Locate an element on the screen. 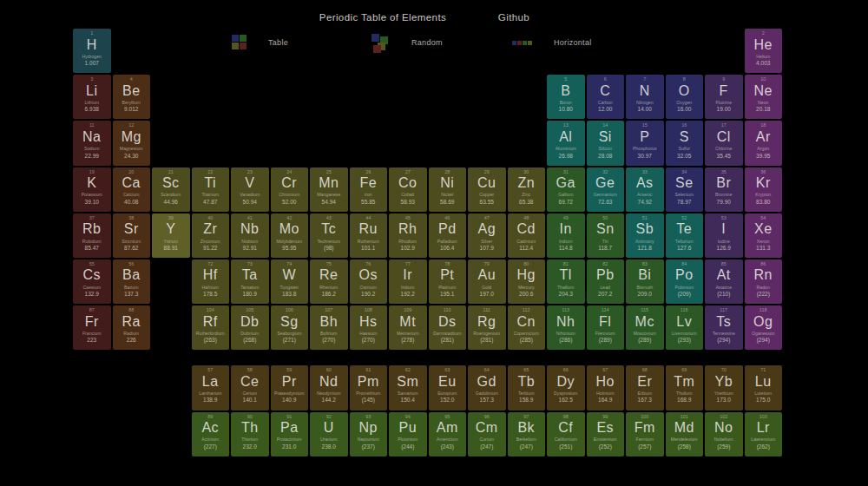  element-cell-ga: 31GaGallium69.72 is located at coordinates (566, 189).